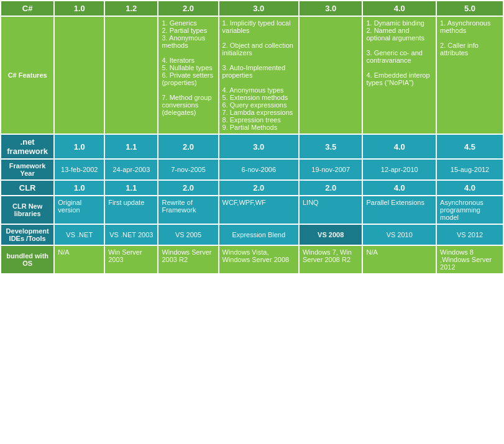 This screenshot has width=504, height=444. What do you see at coordinates (188, 210) in the screenshot?
I see `clr-libs-v20: Rewrite of Framework` at bounding box center [188, 210].